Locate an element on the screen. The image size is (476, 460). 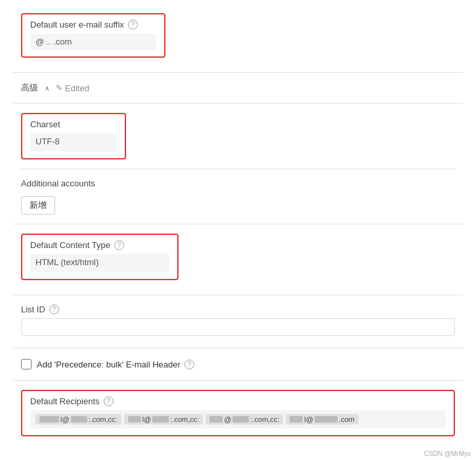
advanced-section-header: 高级 ∧ ✎ Edited is located at coordinates (238, 88).